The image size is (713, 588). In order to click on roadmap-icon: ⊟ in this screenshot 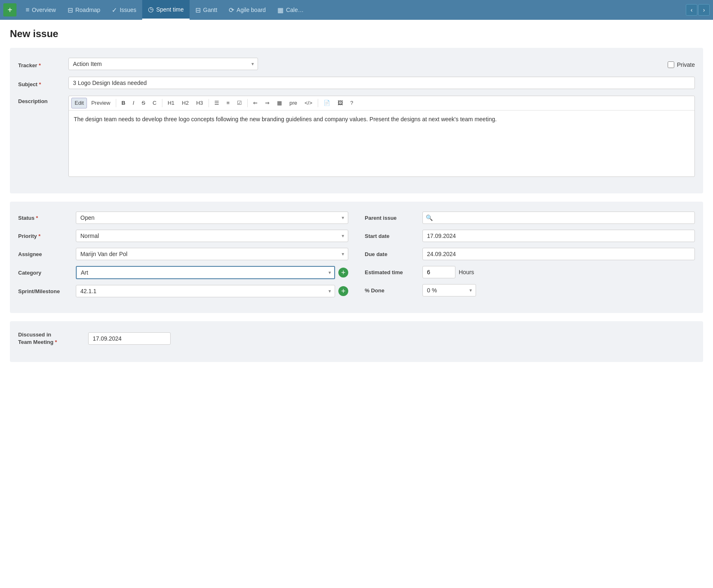, I will do `click(70, 10)`.